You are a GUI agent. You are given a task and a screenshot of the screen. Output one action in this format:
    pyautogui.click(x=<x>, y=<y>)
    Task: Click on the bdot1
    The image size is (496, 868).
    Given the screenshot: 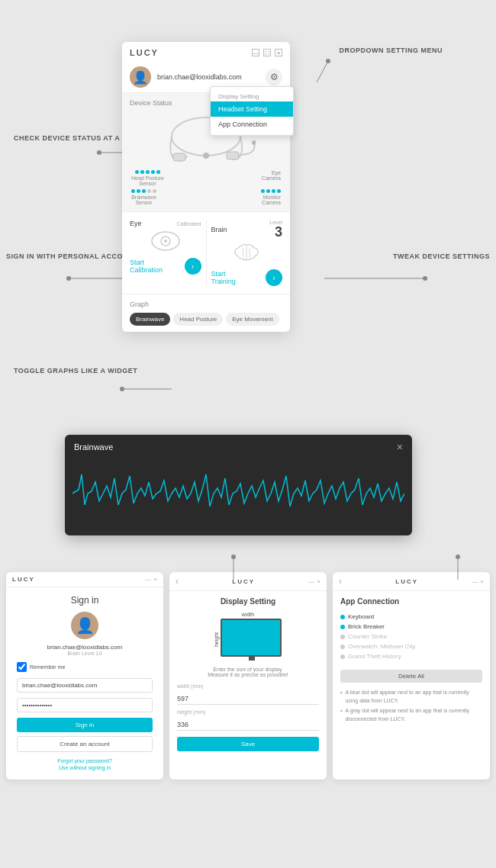 What is the action you would take?
    pyautogui.click(x=133, y=191)
    